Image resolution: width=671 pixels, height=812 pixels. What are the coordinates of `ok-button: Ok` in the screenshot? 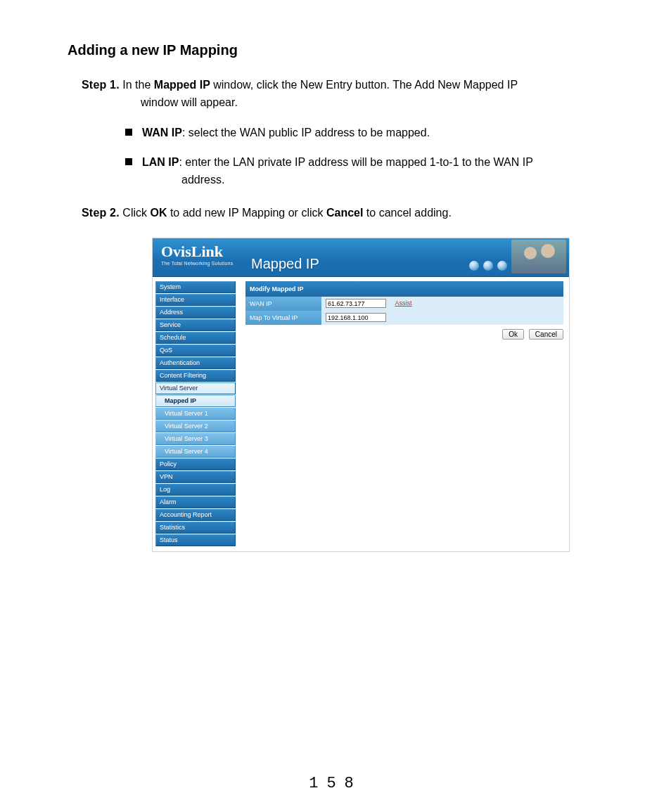 It's located at (513, 335).